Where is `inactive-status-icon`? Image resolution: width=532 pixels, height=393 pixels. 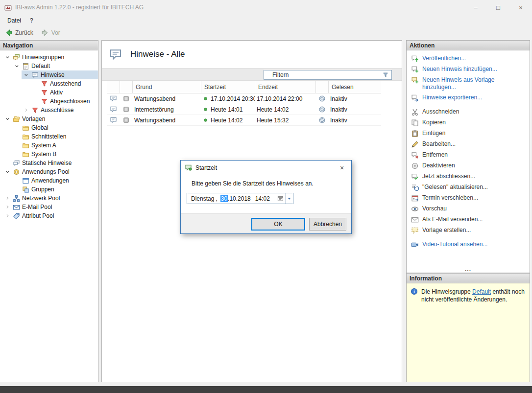 inactive-status-icon is located at coordinates (322, 99).